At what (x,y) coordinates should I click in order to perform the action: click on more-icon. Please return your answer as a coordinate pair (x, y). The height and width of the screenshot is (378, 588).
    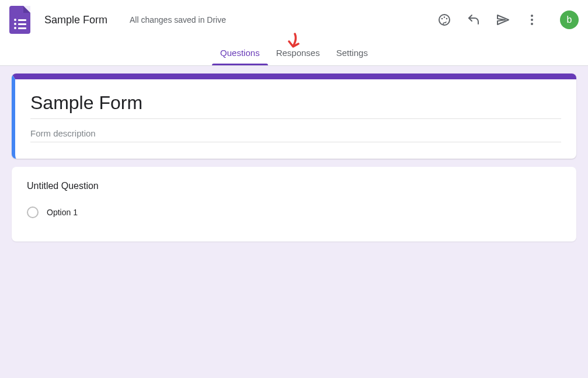
    Looking at the image, I should click on (532, 20).